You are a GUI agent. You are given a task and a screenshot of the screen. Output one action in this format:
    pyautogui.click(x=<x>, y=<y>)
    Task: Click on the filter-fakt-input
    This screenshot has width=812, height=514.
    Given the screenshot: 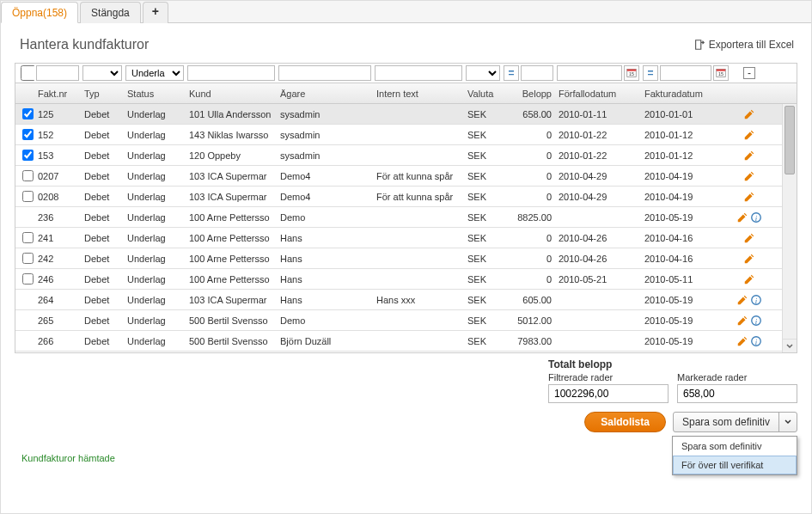 What is the action you would take?
    pyautogui.click(x=58, y=73)
    